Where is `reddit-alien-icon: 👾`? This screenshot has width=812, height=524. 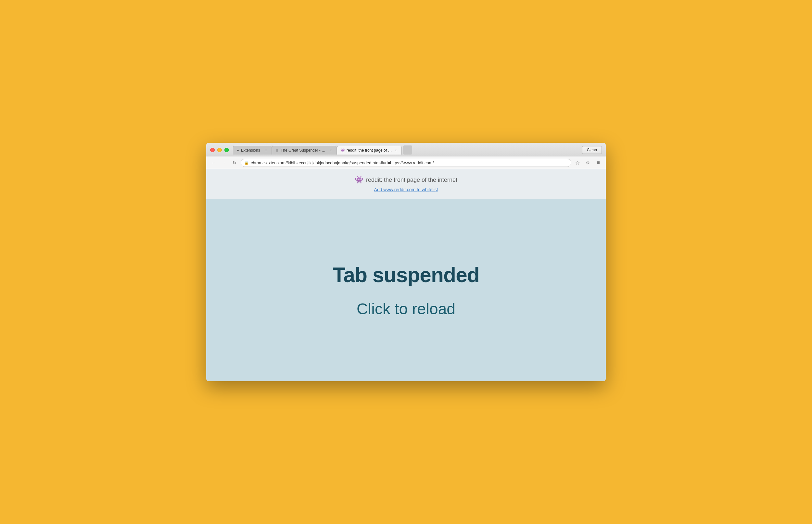 reddit-alien-icon: 👾 is located at coordinates (359, 180).